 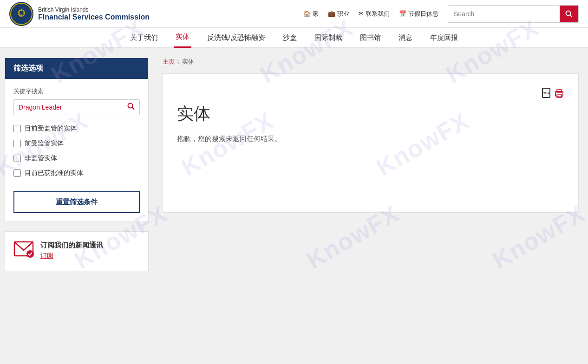 I want to click on envelope-icon, so click(x=24, y=249).